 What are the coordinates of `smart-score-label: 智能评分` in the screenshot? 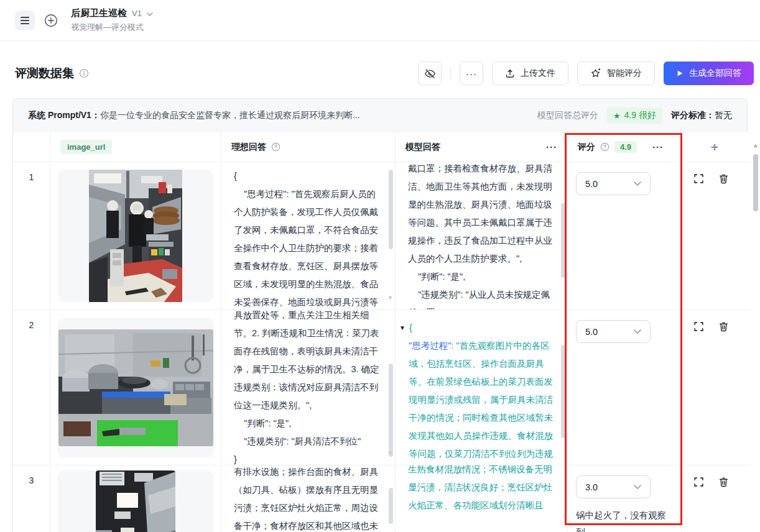 It's located at (624, 73).